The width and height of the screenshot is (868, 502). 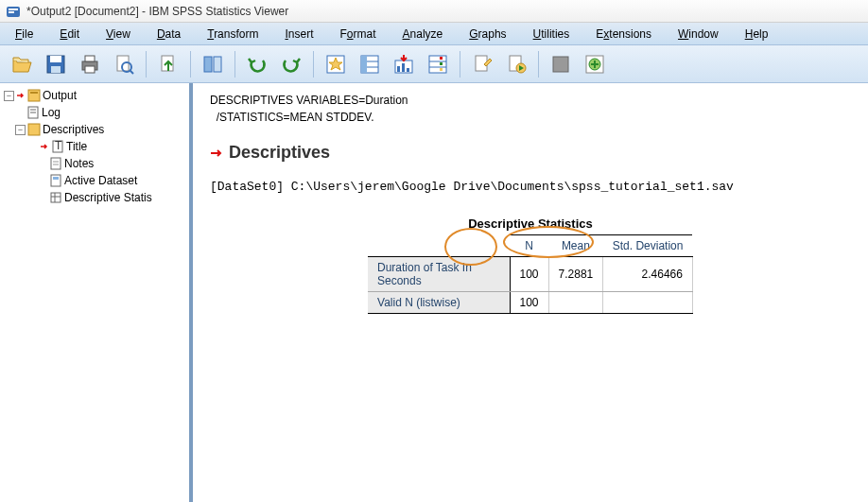 What do you see at coordinates (649, 303) in the screenshot?
I see `cell-sd` at bounding box center [649, 303].